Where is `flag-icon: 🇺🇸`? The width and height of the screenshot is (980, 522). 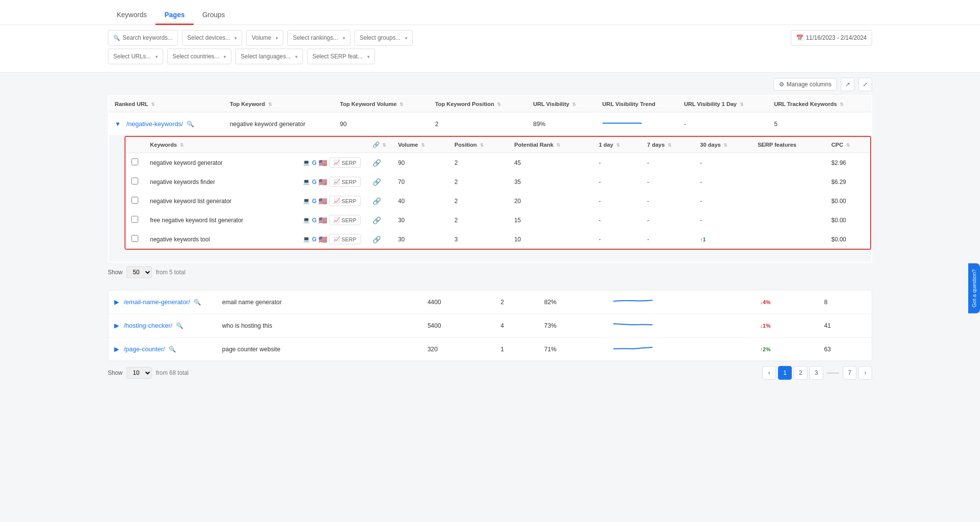 flag-icon: 🇺🇸 is located at coordinates (323, 163).